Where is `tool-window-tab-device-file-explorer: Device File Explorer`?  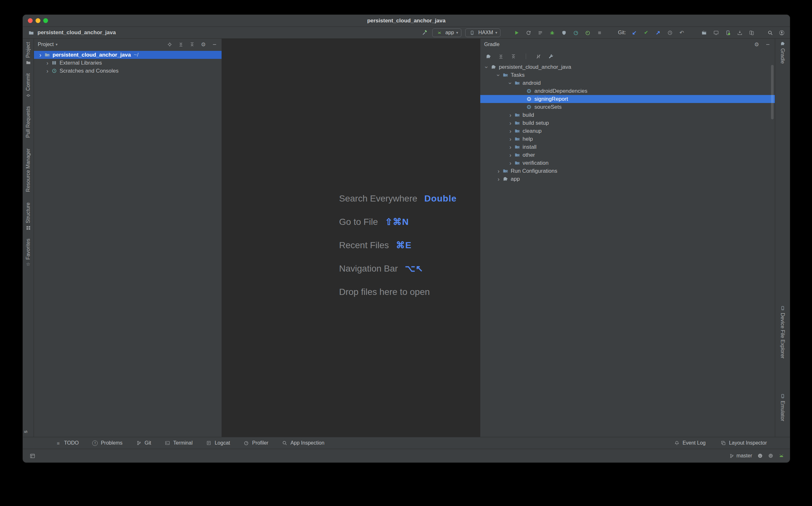
tool-window-tab-device-file-explorer: Device File Explorer is located at coordinates (783, 332).